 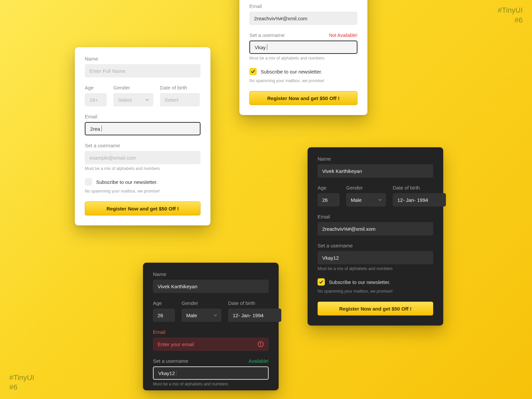 I want to click on dob-field: Date of birth Select, so click(x=180, y=96).